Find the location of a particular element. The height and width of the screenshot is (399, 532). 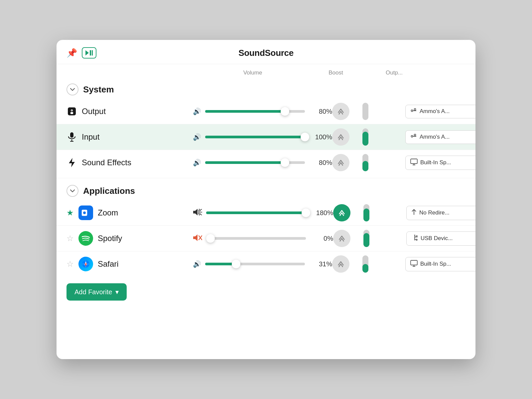

titlebar: 📌 SoundSource is located at coordinates (266, 52).